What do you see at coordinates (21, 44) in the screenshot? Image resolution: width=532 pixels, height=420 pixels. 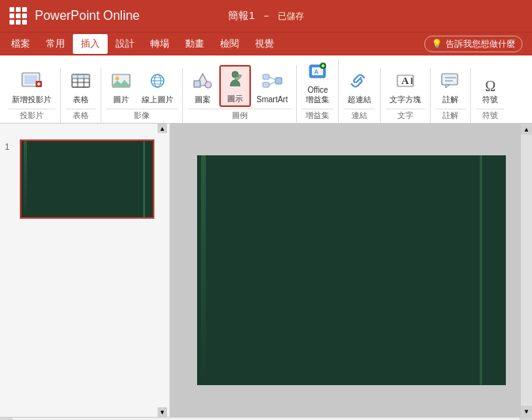 I see `menu-file: 檔案` at bounding box center [21, 44].